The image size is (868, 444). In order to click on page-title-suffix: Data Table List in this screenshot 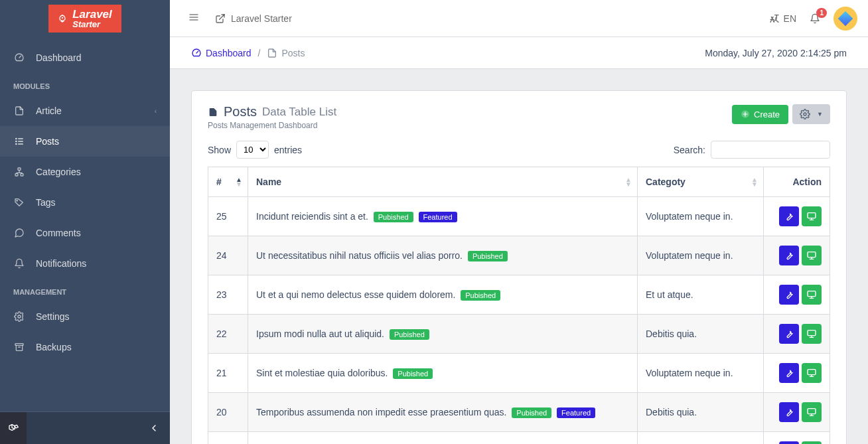, I will do `click(299, 112)`.